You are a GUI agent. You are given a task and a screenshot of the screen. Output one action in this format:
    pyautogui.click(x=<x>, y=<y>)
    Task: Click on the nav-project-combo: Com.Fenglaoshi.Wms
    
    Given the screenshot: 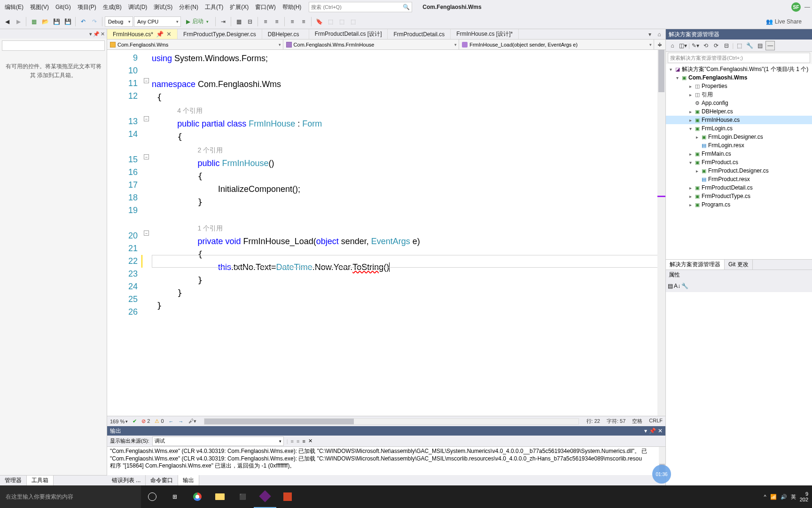 What is the action you would take?
    pyautogui.click(x=195, y=44)
    